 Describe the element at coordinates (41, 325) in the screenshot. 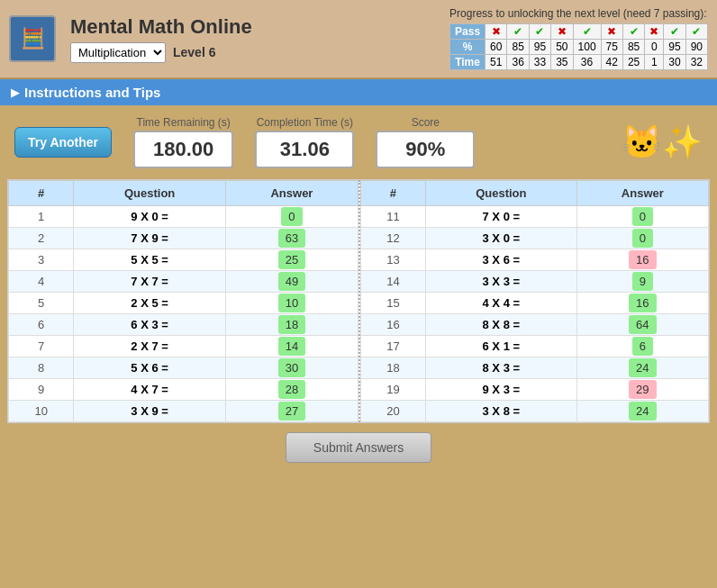

I see `row-number: 6` at that location.